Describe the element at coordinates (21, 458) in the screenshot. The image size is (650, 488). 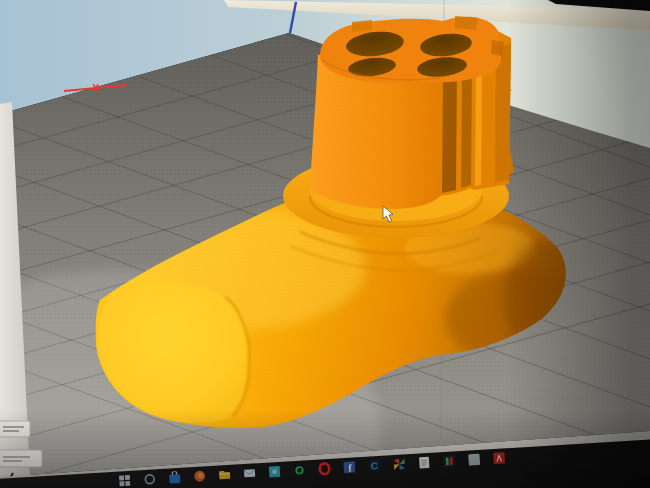
I see `side-button-lower` at that location.